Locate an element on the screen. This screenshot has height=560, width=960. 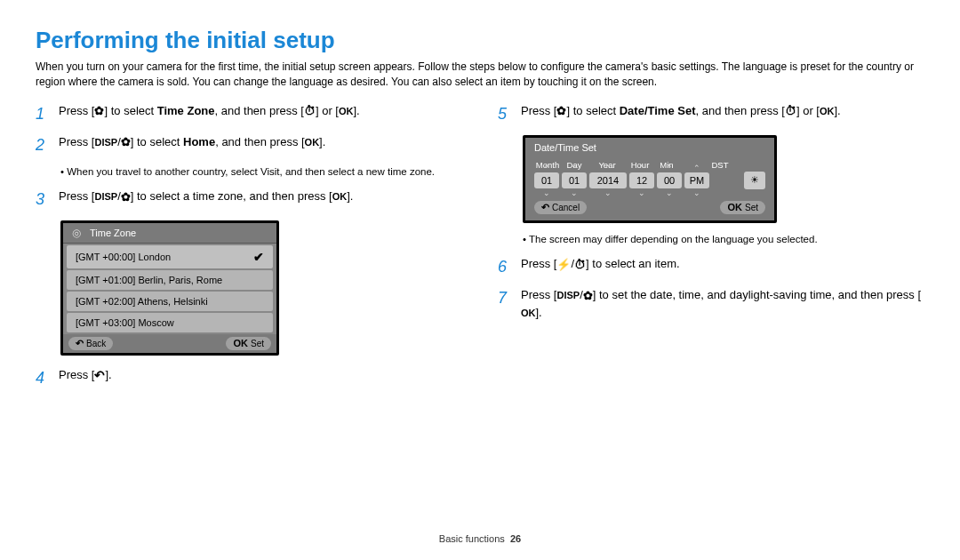
min-stepper: 00 is located at coordinates (669, 180).